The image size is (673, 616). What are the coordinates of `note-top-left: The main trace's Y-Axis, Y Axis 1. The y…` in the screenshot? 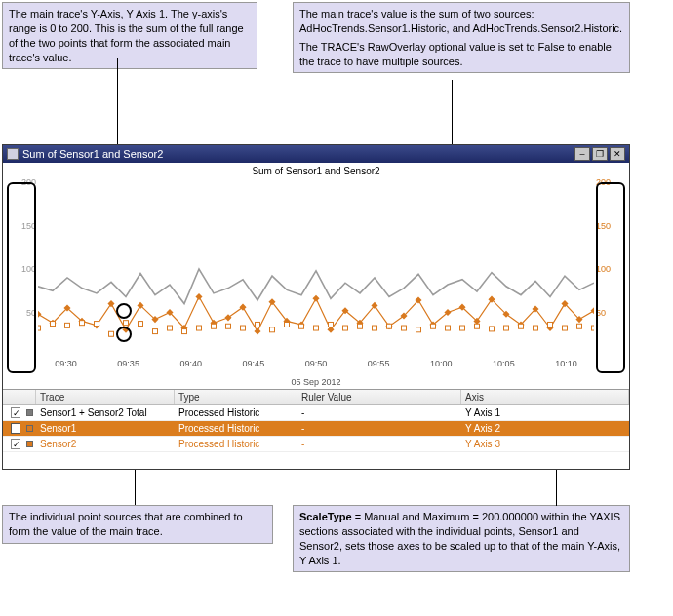 It's located at (130, 35).